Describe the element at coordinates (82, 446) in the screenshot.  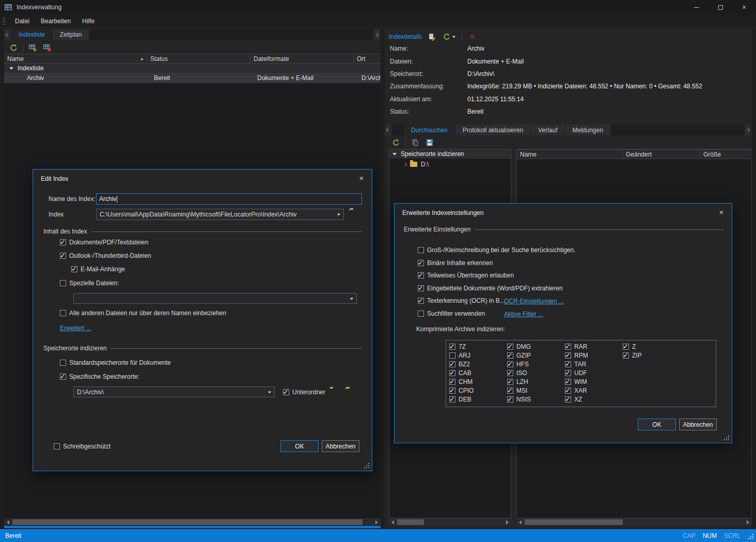
I see `readonly-checkbox: Schreibgeschützt` at that location.